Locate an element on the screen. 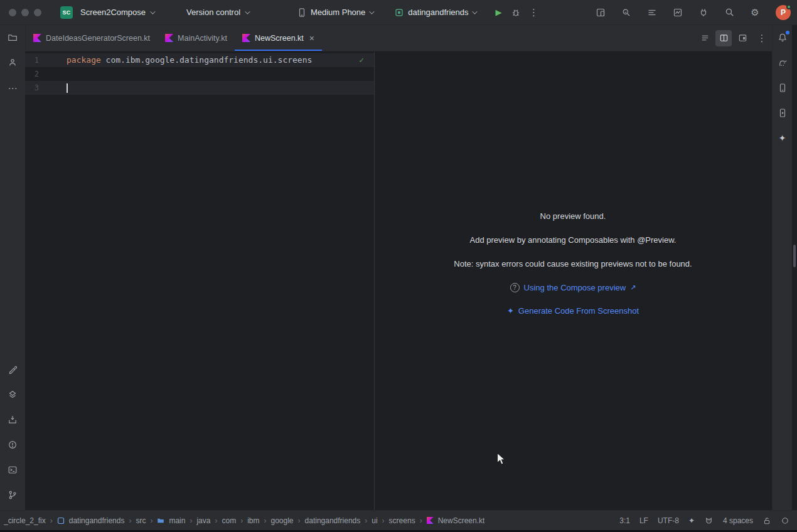 The height and width of the screenshot is (532, 797). breadcrumb-item: com is located at coordinates (228, 521).